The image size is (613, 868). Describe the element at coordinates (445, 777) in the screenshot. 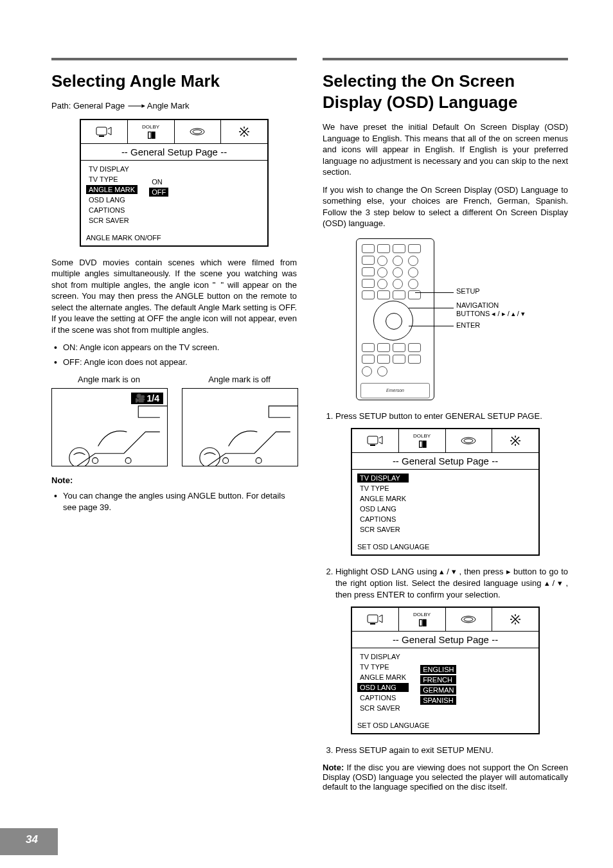

I see `note-paragraph: Note: If the disc you are viewing does n…` at that location.